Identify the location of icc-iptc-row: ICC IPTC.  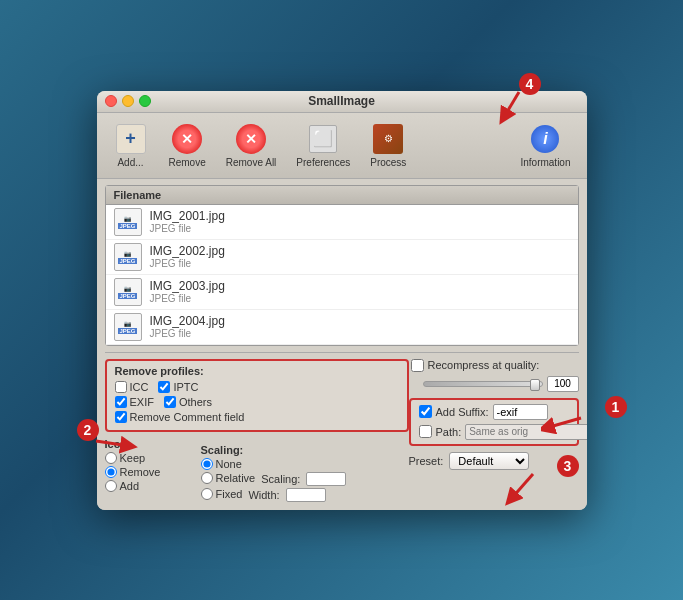
(257, 387).